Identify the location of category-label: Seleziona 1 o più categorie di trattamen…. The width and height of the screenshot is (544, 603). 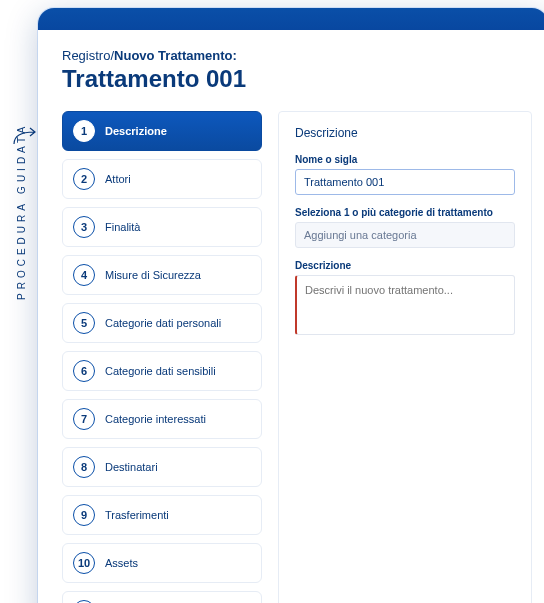
(405, 212).